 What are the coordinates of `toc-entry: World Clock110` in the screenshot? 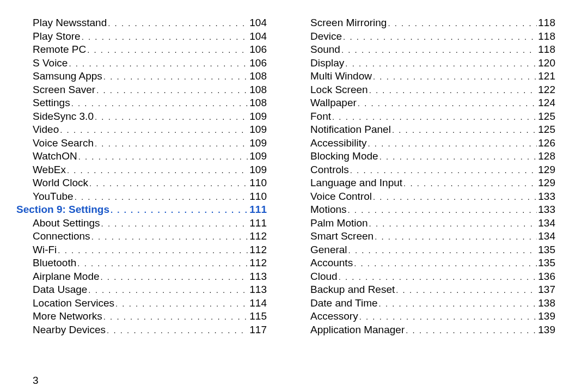 It's located at (142, 183).